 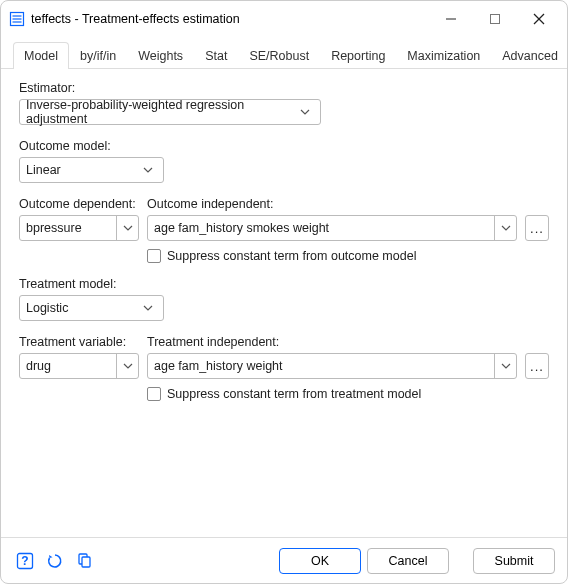 I want to click on maximize-button, so click(x=495, y=19).